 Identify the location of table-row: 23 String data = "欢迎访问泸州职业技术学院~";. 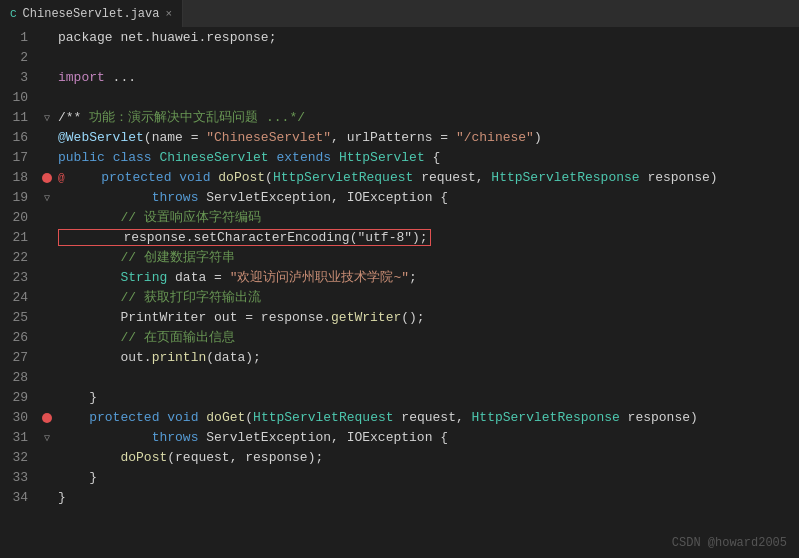
(400, 278).